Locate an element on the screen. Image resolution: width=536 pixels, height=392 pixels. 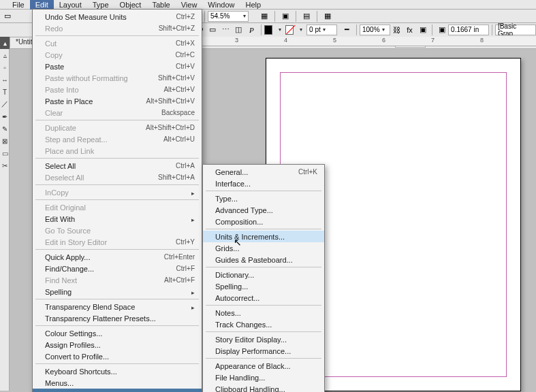
menu-item-label: Duplicate is located at coordinates (61, 128).